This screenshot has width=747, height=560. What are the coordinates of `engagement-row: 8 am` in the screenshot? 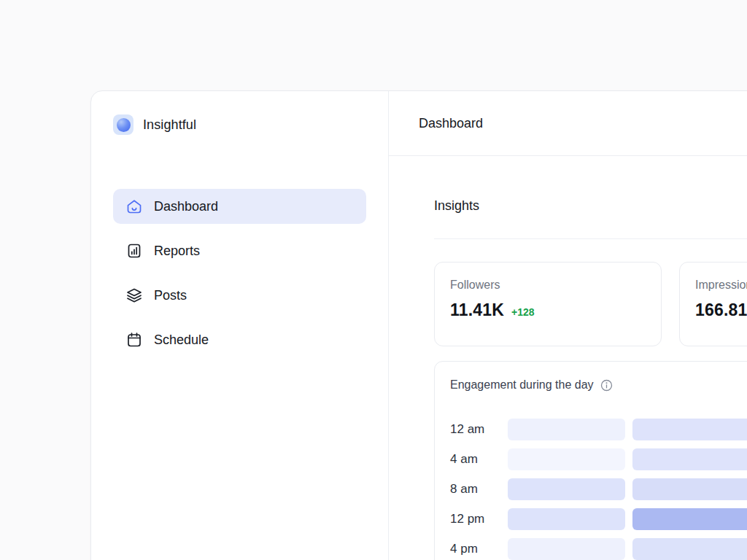 It's located at (598, 489).